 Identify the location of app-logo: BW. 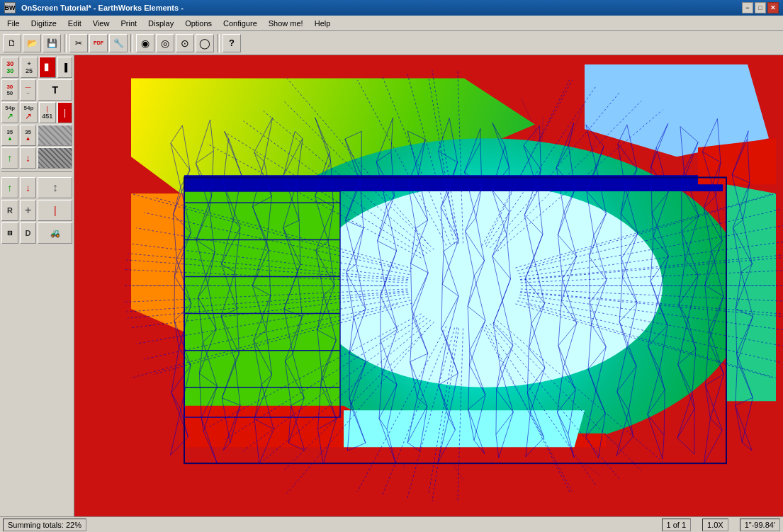
(10, 8).